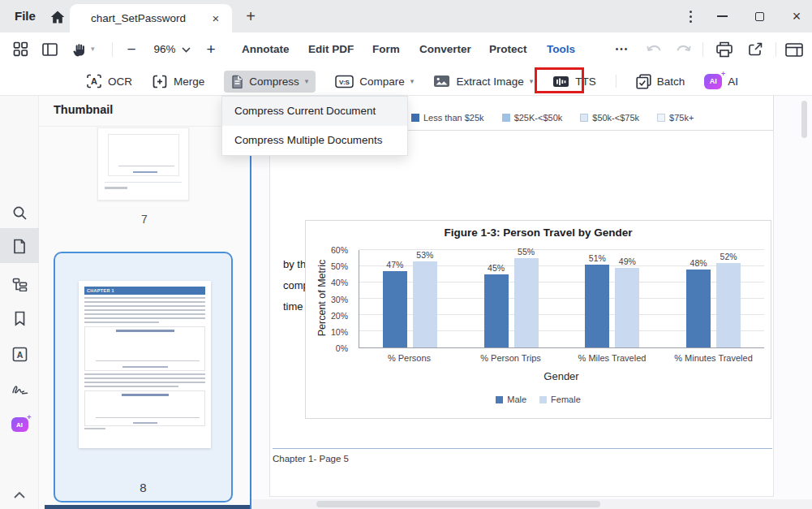 This screenshot has height=509, width=812. I want to click on tab-close-icon: ×, so click(216, 19).